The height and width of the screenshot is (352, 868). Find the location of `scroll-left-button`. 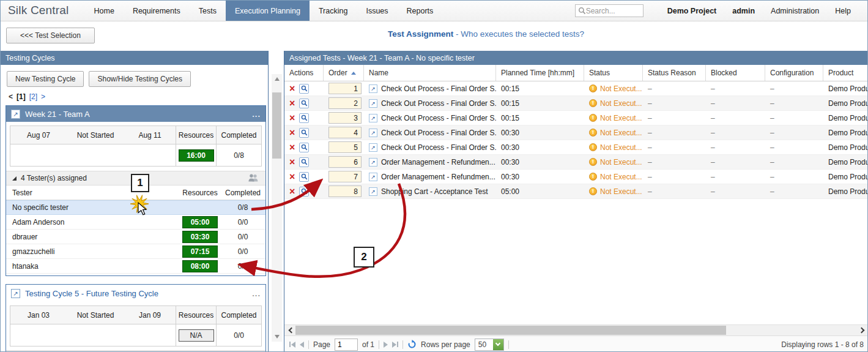

scroll-left-button is located at coordinates (291, 331).